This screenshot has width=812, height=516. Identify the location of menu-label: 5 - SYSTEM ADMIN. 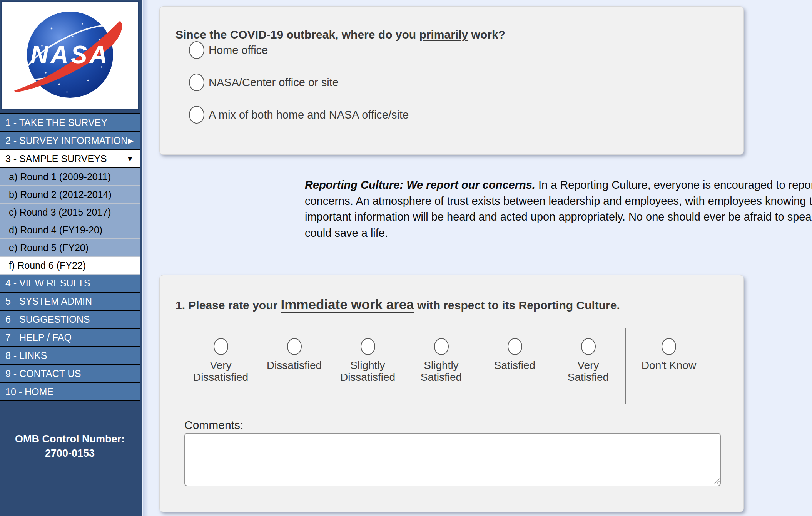
(48, 301).